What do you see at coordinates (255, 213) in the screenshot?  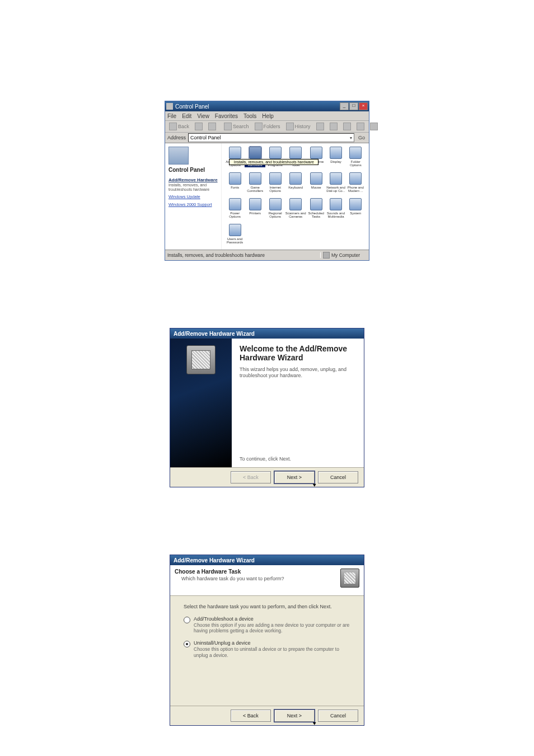 I see `cp-item-label: Printers` at bounding box center [255, 213].